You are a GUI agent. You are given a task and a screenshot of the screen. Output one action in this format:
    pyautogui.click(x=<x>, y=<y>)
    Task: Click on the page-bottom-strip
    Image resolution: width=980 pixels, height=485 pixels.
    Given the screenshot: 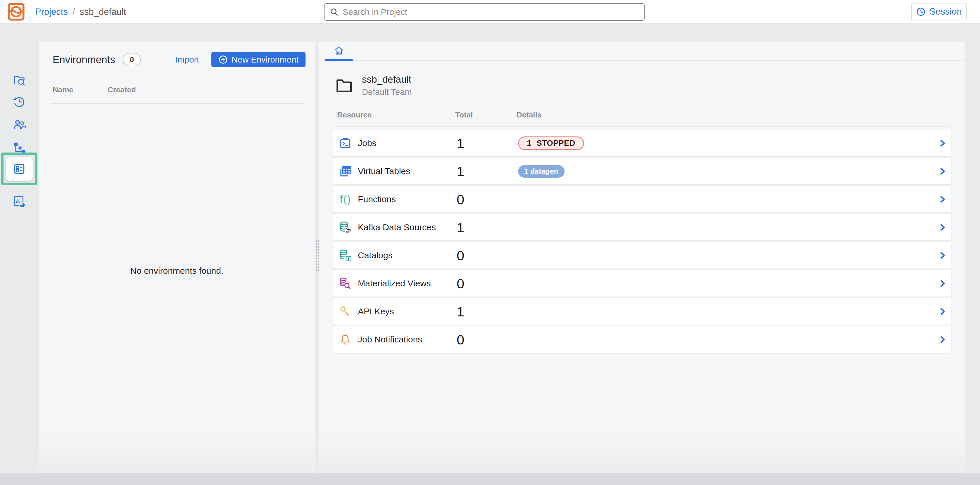 What is the action you would take?
    pyautogui.click(x=490, y=479)
    